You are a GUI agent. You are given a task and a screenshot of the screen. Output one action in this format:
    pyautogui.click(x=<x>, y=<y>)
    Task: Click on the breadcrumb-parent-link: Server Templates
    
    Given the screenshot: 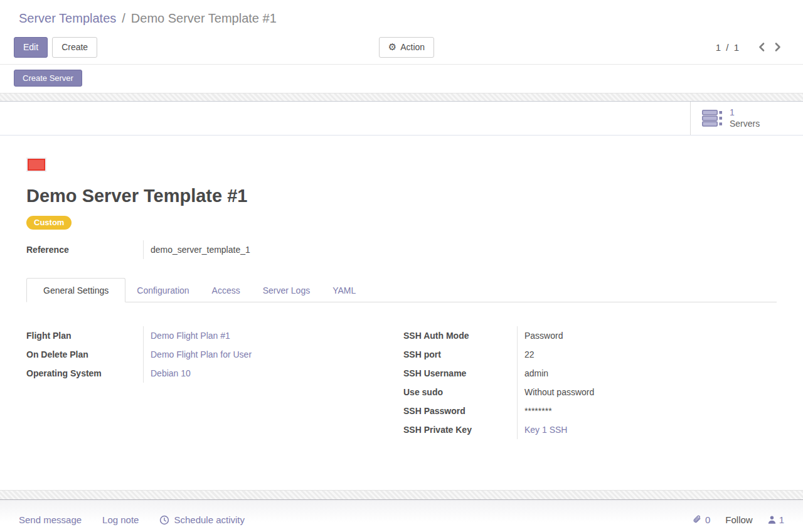 What is the action you would take?
    pyautogui.click(x=68, y=18)
    